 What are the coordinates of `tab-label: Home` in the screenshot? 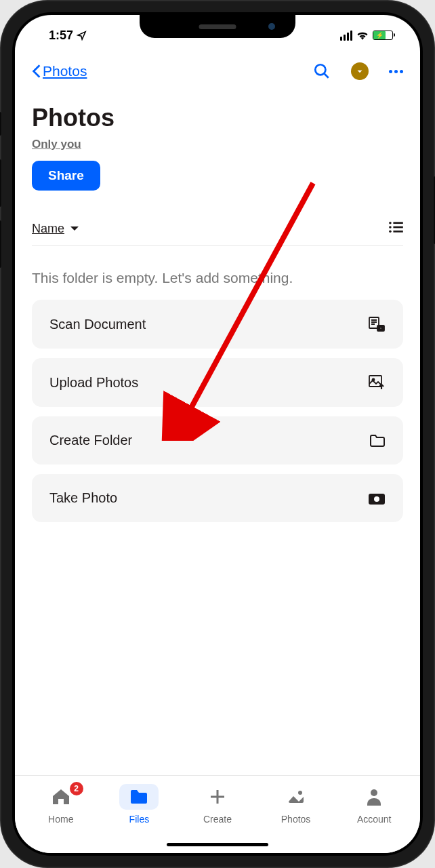 It's located at (61, 819).